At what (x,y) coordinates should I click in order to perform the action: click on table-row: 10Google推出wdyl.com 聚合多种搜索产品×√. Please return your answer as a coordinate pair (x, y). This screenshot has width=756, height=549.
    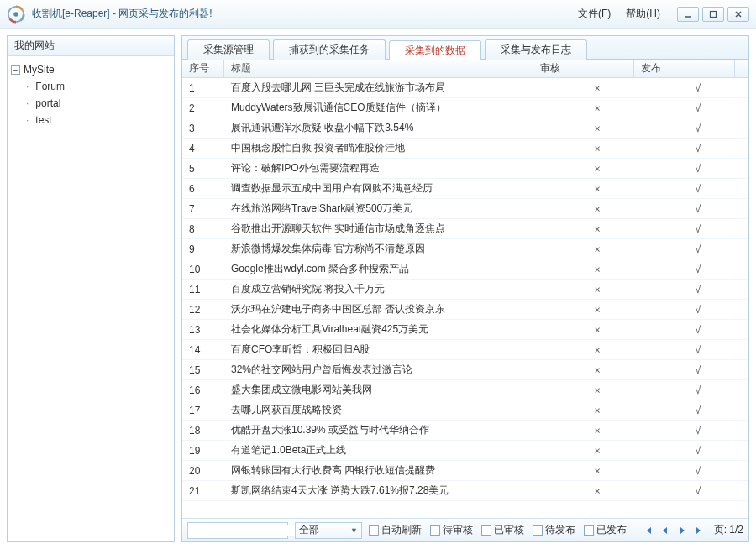
    Looking at the image, I should click on (465, 269).